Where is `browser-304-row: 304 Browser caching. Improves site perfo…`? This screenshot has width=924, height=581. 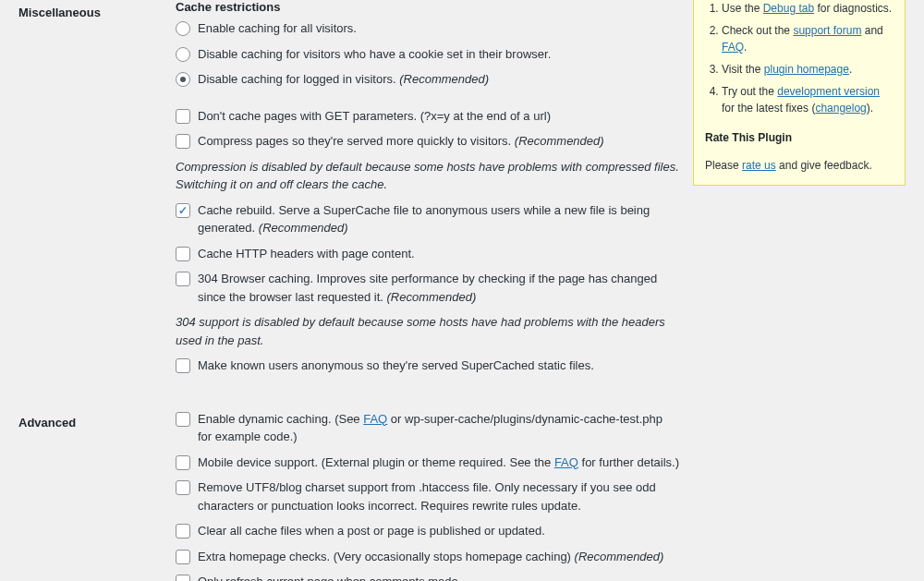
browser-304-row: 304 Browser caching. Improves site perfo… is located at coordinates (427, 288).